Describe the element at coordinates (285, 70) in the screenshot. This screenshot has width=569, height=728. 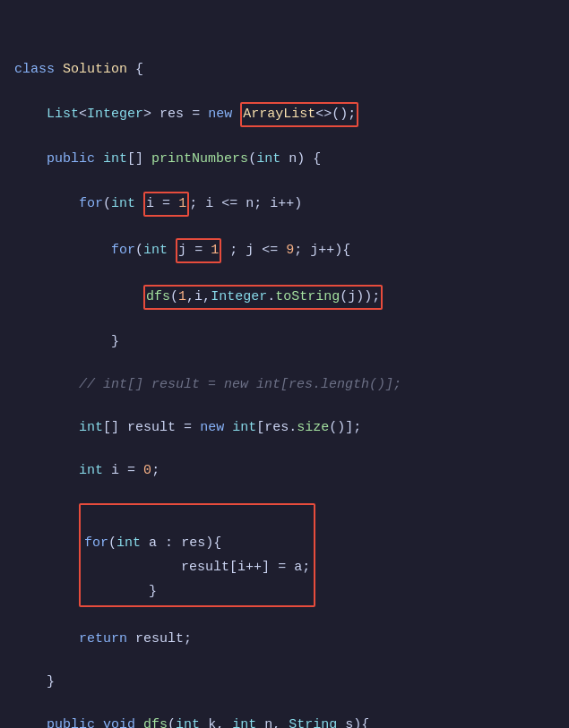
I see `line-1: class Solution {` at that location.